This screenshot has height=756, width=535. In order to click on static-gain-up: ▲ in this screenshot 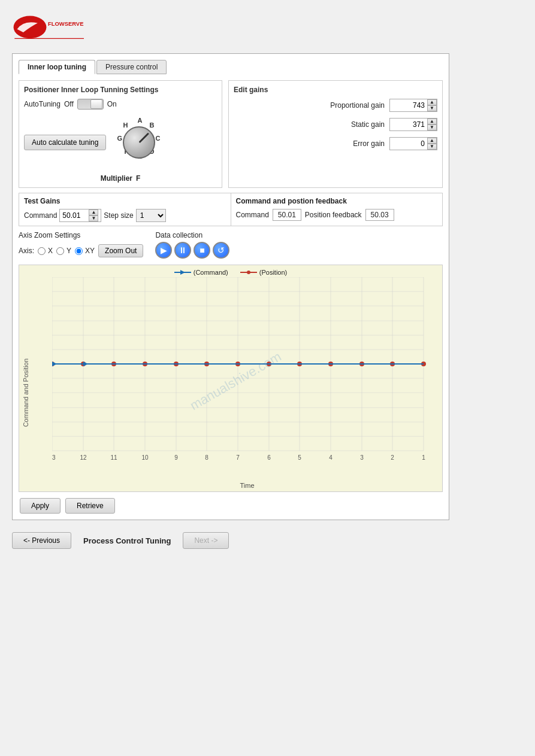, I will do `click(432, 122)`.